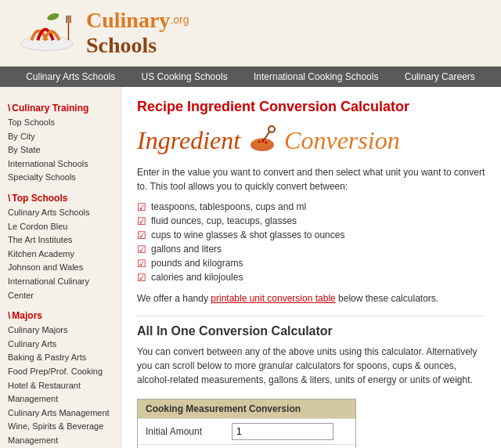 Image resolution: width=501 pixels, height=448 pixels. I want to click on initial-amount-input, so click(283, 432).